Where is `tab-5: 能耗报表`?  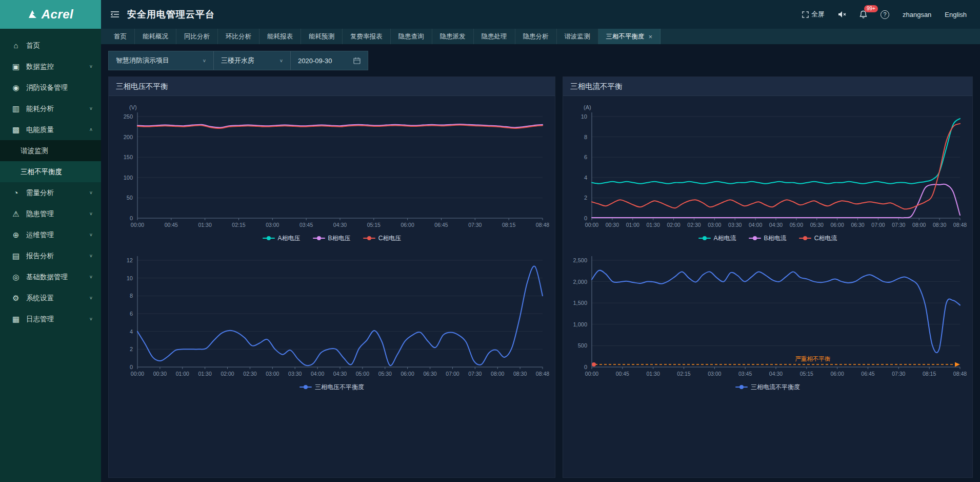
tab-5: 能耗报表 is located at coordinates (280, 36).